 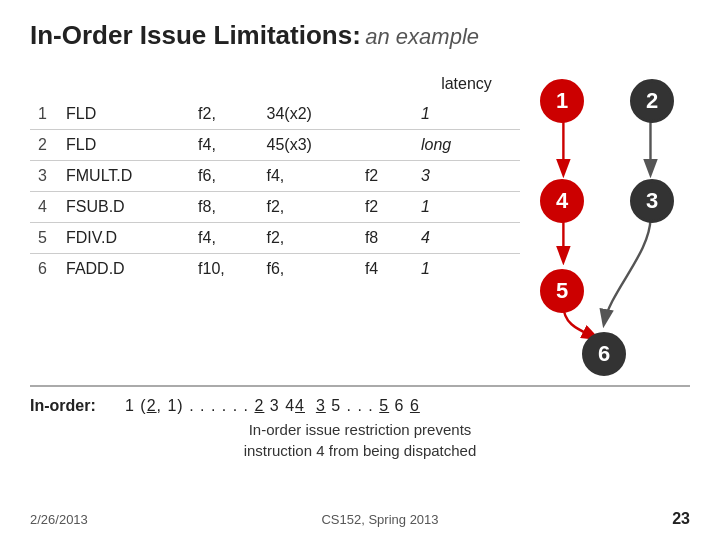 I want to click on cell-2: f2,, so click(x=224, y=114).